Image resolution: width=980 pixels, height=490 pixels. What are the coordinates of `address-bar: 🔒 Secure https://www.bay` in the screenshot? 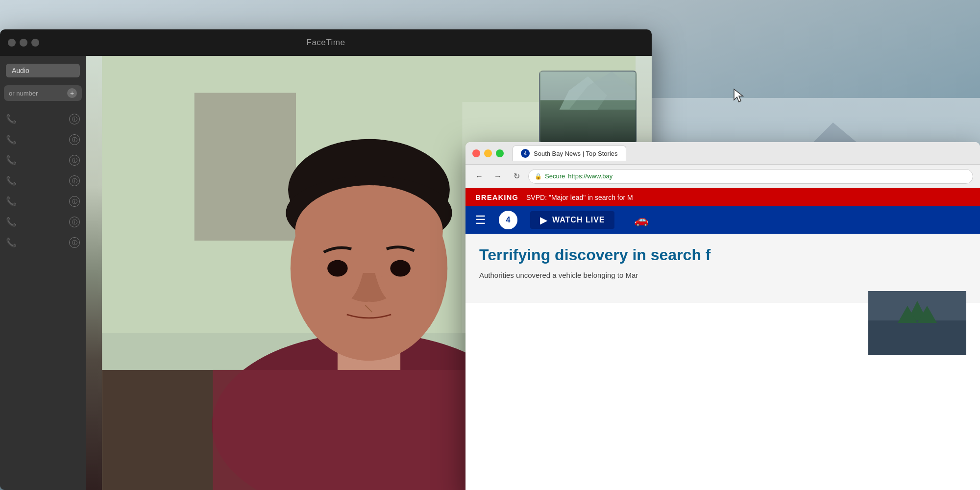 It's located at (751, 176).